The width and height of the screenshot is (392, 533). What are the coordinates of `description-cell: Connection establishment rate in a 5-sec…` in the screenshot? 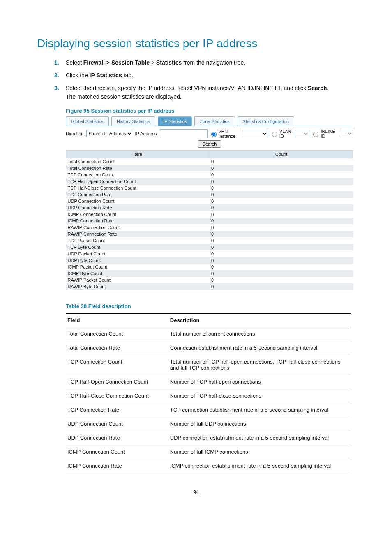 It's located at (260, 348).